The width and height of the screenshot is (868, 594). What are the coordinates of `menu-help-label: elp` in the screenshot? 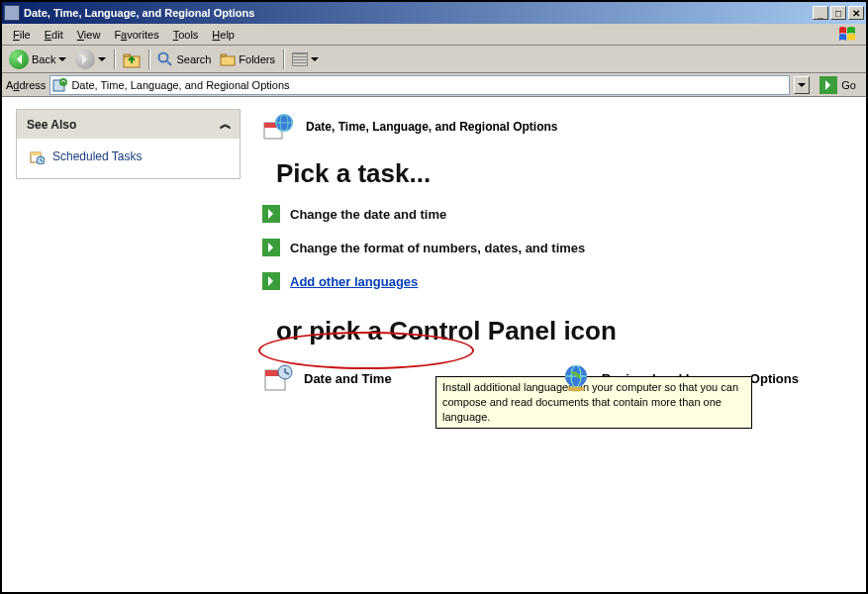 It's located at (228, 35).